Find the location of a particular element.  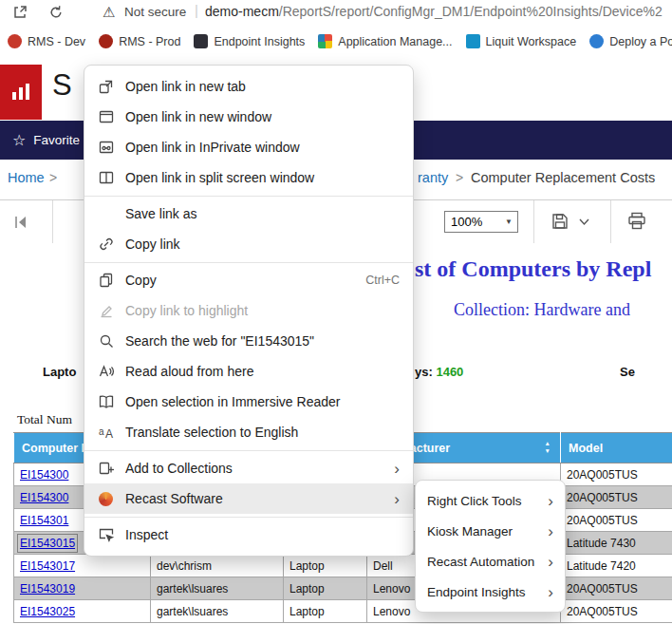

menu-item-translate: a A Translate selection to English is located at coordinates (249, 432).